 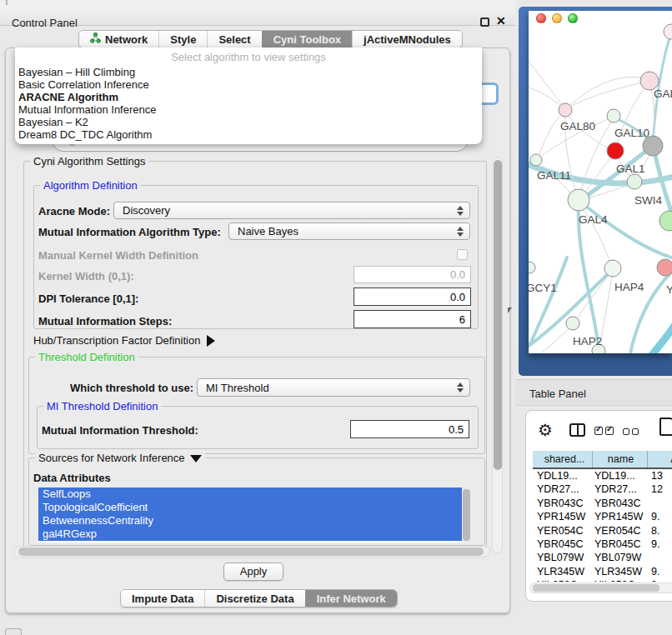 I want to click on aracne-mode-label: Aracne Mode:, so click(x=74, y=212).